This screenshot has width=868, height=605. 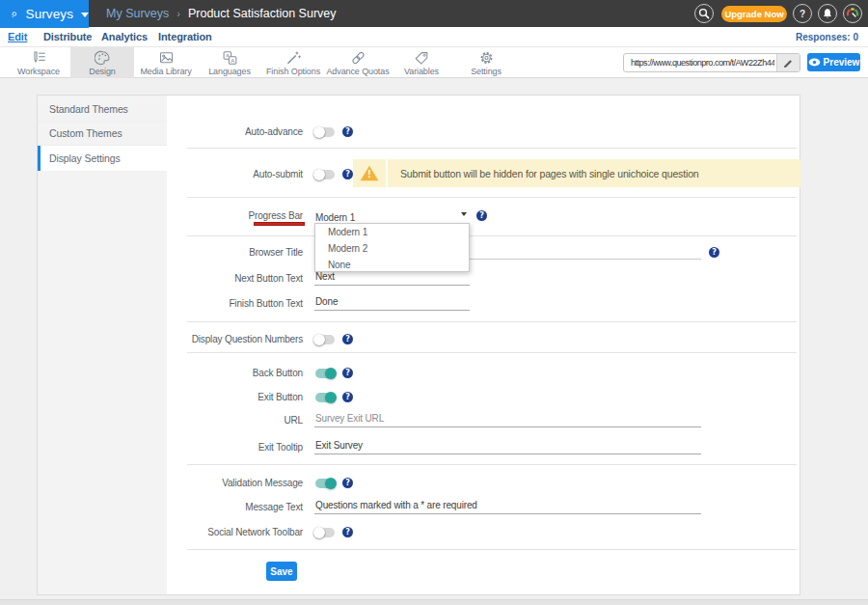 I want to click on progress-bar-help-icon: ?, so click(x=482, y=216).